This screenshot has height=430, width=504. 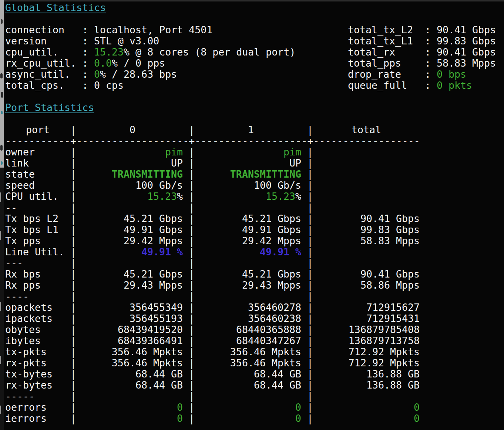 What do you see at coordinates (366, 308) in the screenshot?
I see `port-cell-total: 712915627` at bounding box center [366, 308].